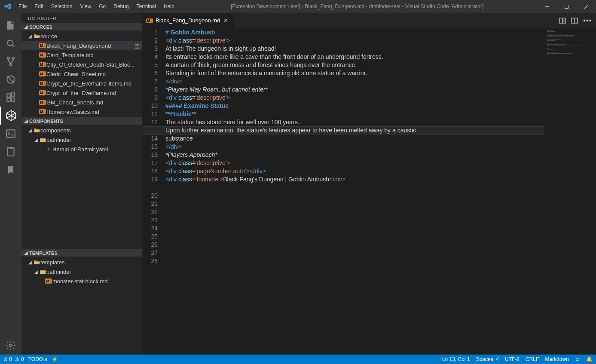 The height and width of the screenshot is (364, 596). I want to click on settings-gear-icon, so click(11, 346).